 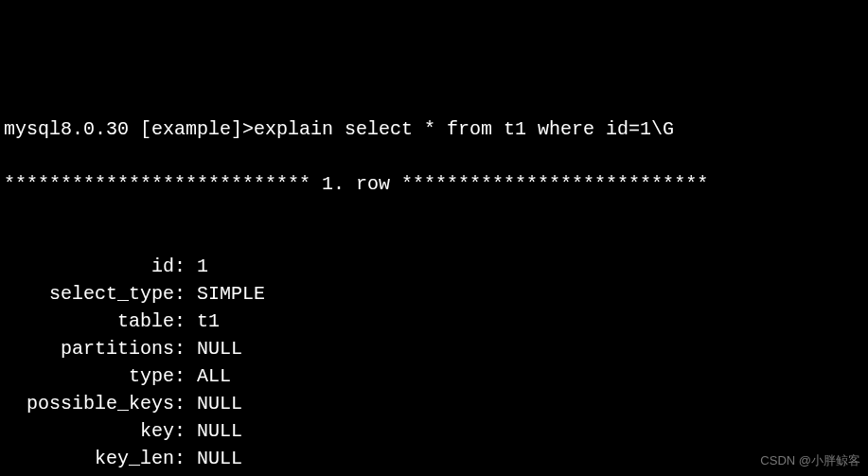 I want to click on explain-key: type, so click(x=89, y=377).